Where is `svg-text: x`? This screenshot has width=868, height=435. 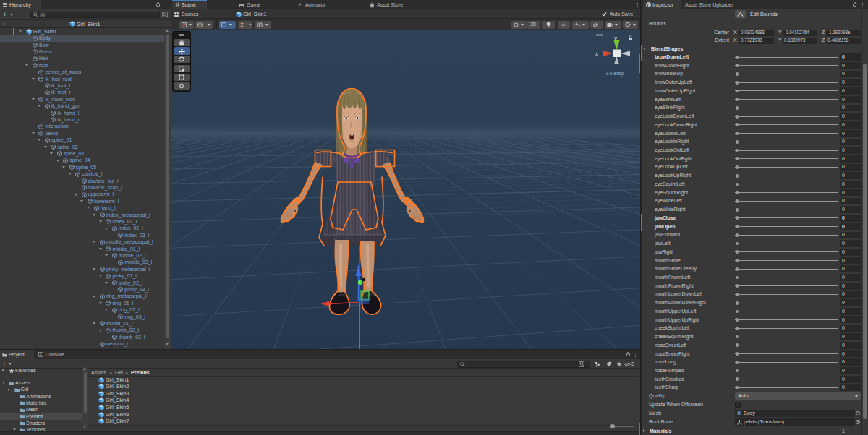 svg-text: x is located at coordinates (597, 53).